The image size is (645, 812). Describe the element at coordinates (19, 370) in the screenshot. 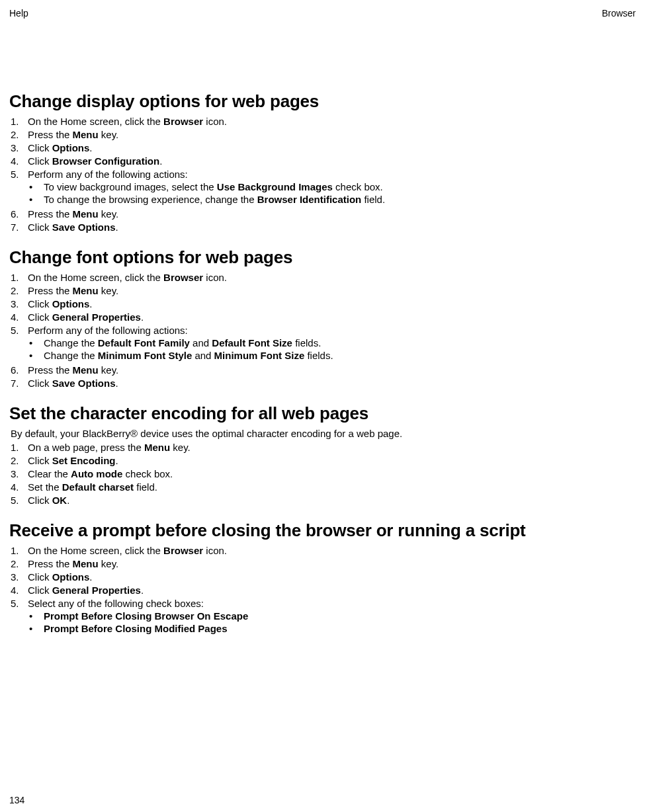

I see `step-number: 6.` at that location.